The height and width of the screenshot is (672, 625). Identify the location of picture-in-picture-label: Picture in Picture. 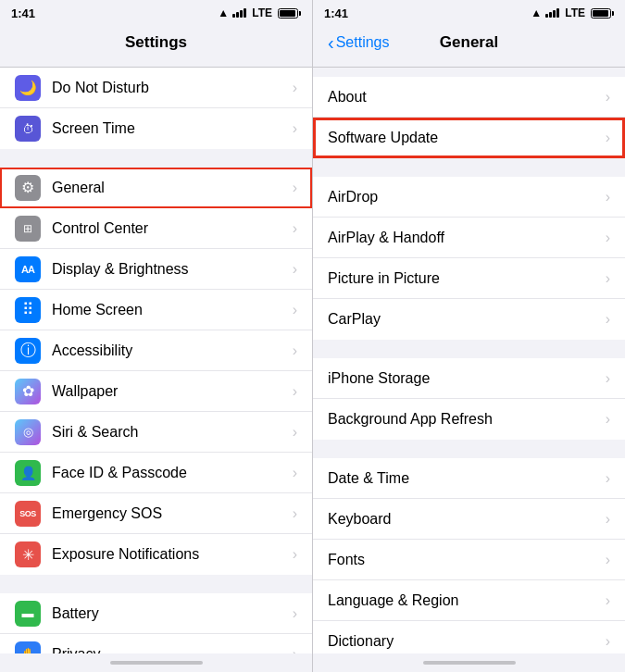
(467, 279).